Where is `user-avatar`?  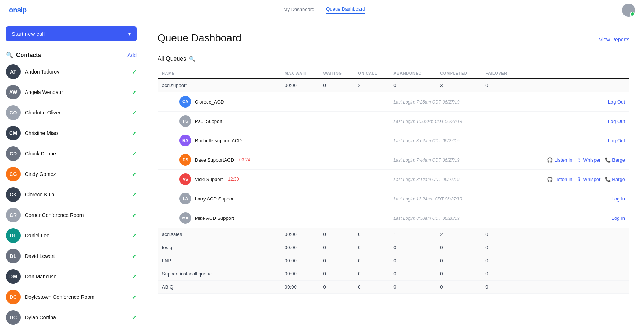 user-avatar is located at coordinates (629, 10).